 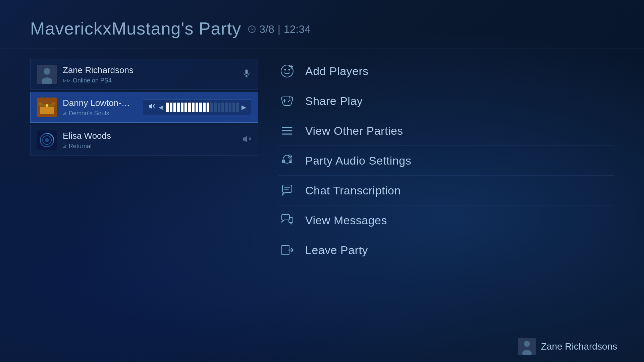 I want to click on view-messages-item: View Messages, so click(x=446, y=221).